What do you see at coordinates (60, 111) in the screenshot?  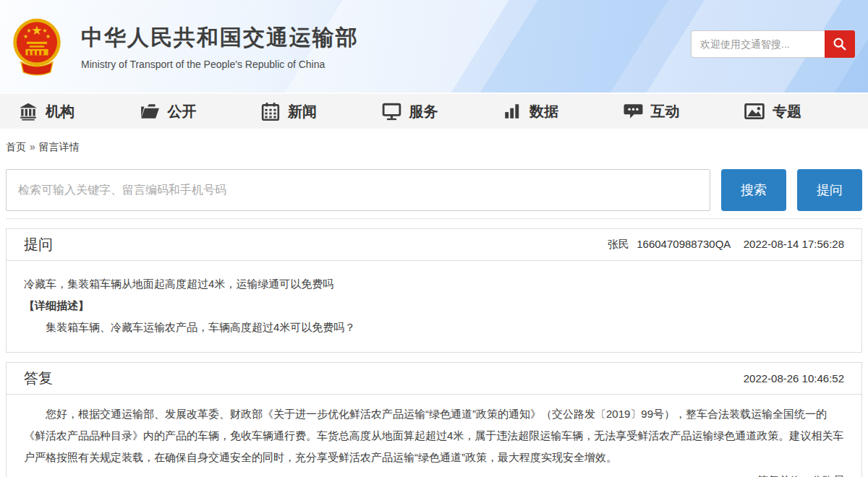 I see `nav-label: 机构` at bounding box center [60, 111].